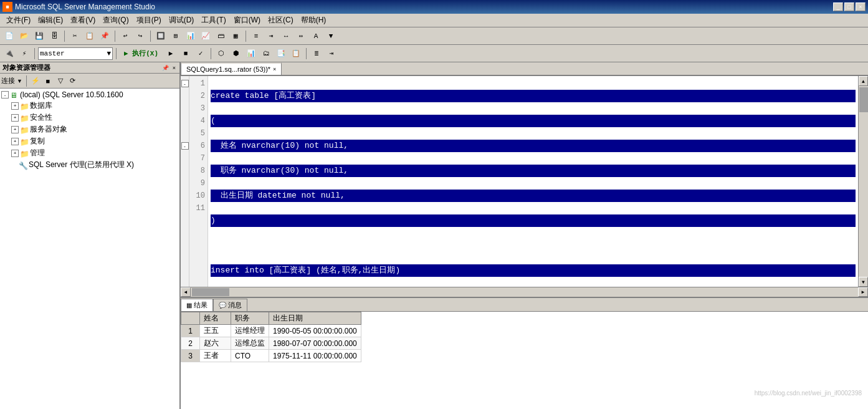 This screenshot has width=868, height=409. I want to click on code-line-8: insert into [高工资表] (姓名,职务,出生日期), so click(533, 271).